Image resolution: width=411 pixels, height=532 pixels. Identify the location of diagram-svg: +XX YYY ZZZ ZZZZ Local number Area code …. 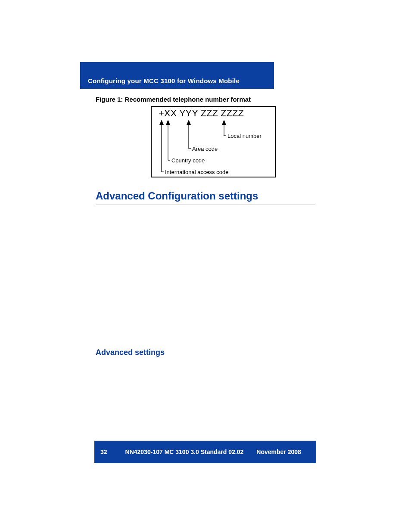
(213, 142).